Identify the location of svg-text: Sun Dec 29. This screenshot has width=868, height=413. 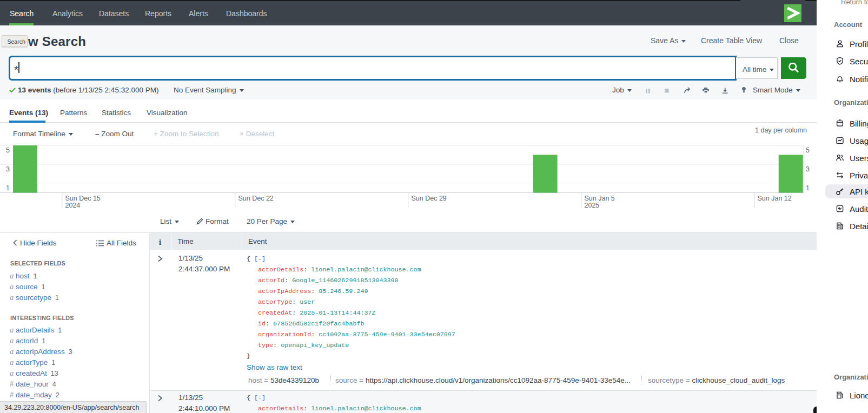
(429, 198).